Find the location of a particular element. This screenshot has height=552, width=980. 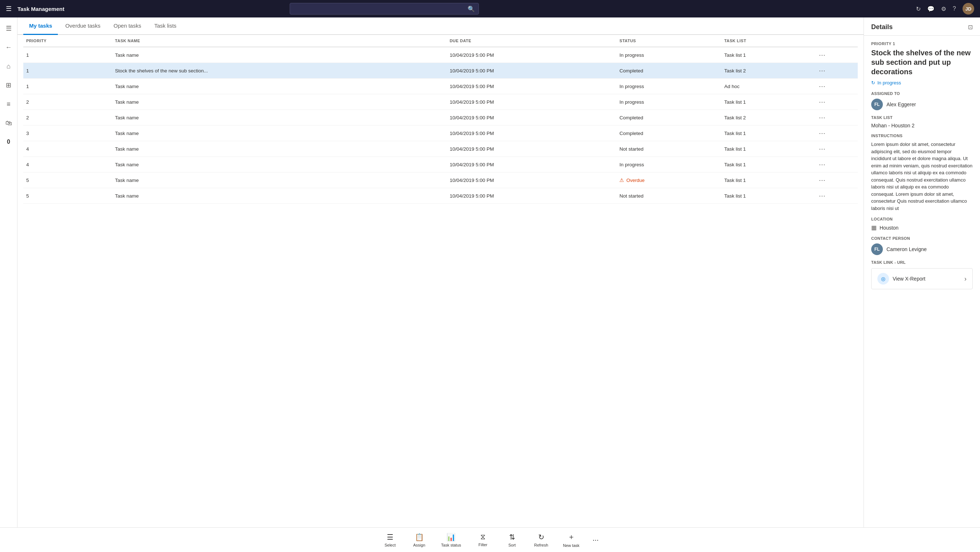

sidebar-menu-icon: ☰ is located at coordinates (9, 28).